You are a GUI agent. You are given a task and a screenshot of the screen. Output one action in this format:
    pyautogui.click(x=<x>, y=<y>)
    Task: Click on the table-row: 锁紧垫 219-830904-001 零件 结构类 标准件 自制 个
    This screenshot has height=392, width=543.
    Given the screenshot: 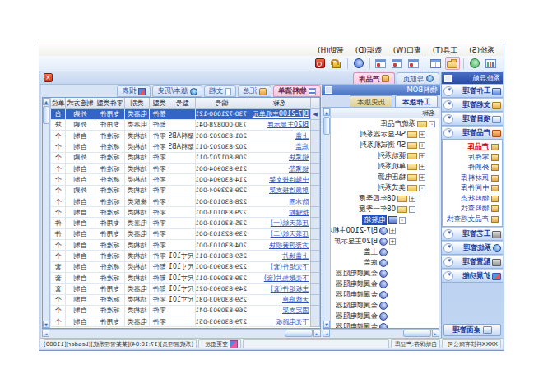 What is the action you would take?
    pyautogui.click(x=186, y=168)
    